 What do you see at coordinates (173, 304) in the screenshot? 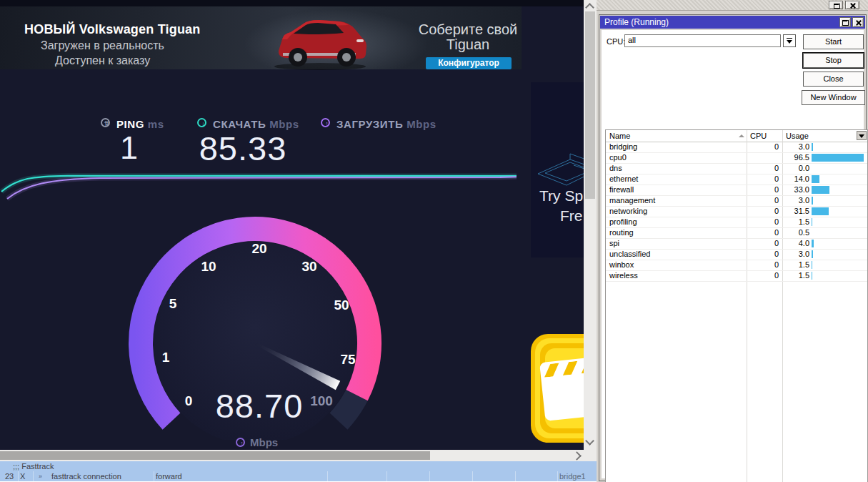
I see `gauge-label-5: 5` at bounding box center [173, 304].